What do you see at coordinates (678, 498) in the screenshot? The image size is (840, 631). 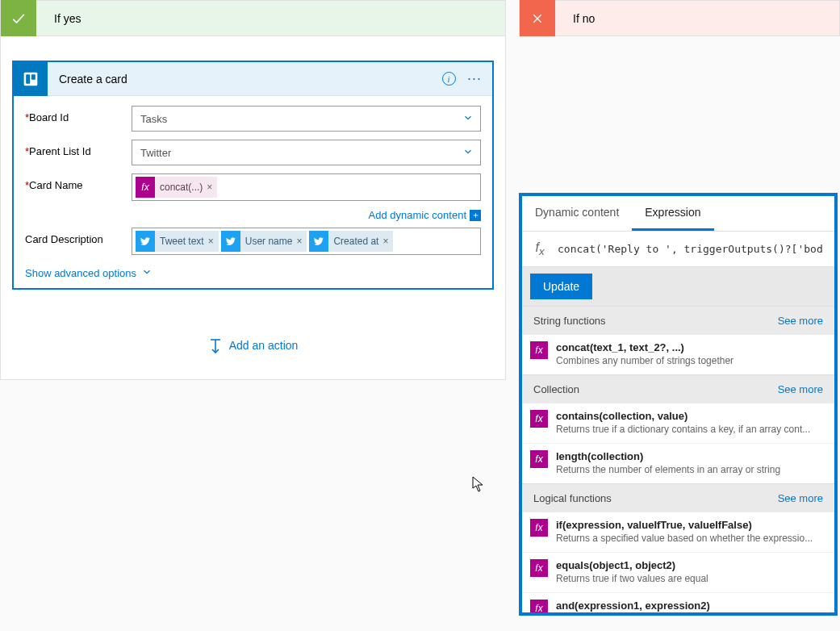 I see `section-header-logical: Logical functions See more` at bounding box center [678, 498].